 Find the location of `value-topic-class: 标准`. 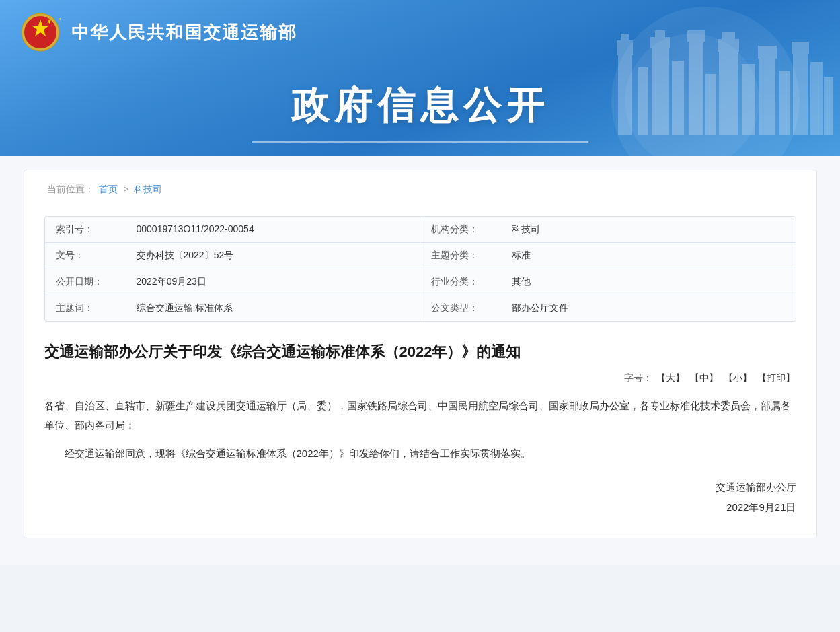

value-topic-class: 标准 is located at coordinates (648, 256).